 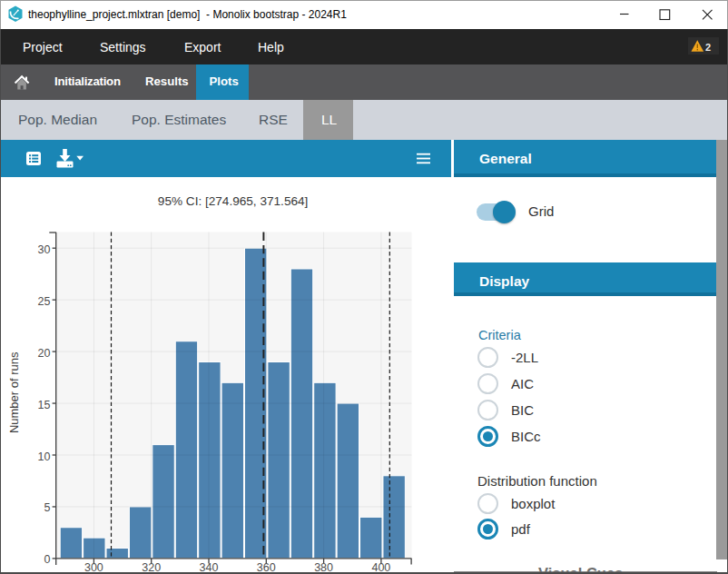 What do you see at coordinates (47, 559) in the screenshot?
I see `svg-text: 0` at bounding box center [47, 559].